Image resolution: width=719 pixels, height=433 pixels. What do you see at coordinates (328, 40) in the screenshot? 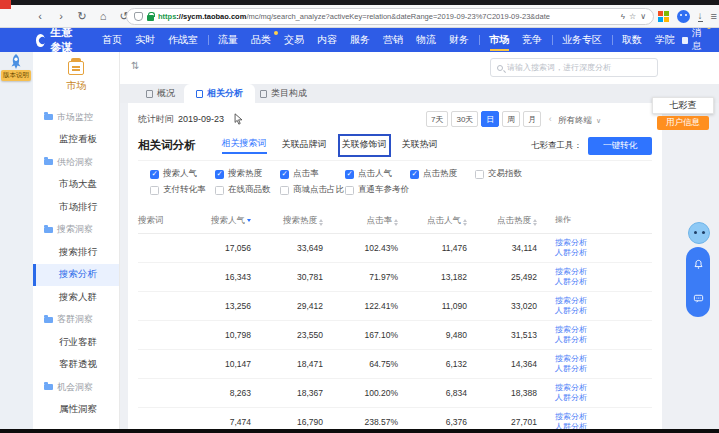
I see `nav-item-content: 内容` at bounding box center [328, 40].